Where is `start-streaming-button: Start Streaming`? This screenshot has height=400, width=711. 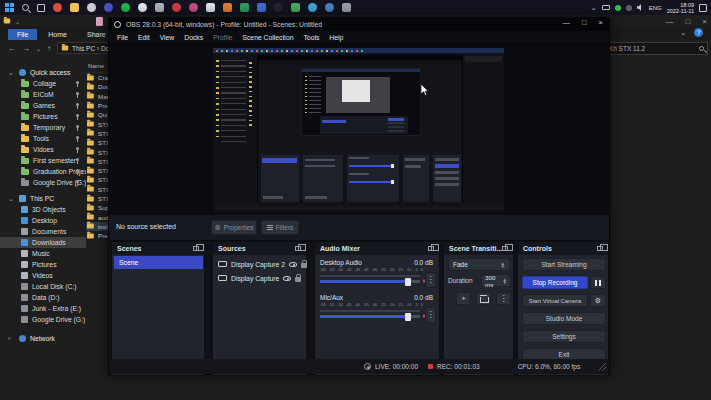 start-streaming-button: Start Streaming is located at coordinates (564, 264).